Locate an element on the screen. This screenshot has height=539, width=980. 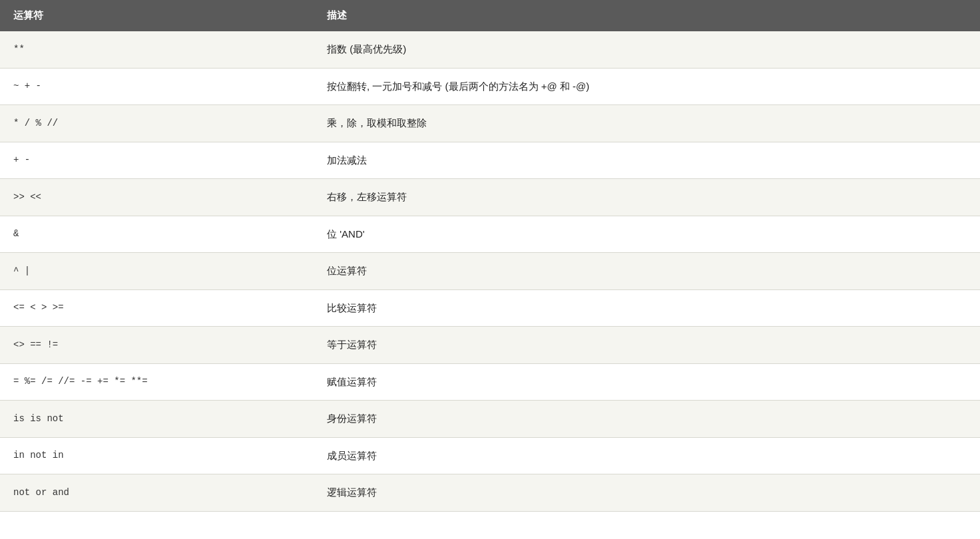
operator-cell: + - is located at coordinates (157, 160).